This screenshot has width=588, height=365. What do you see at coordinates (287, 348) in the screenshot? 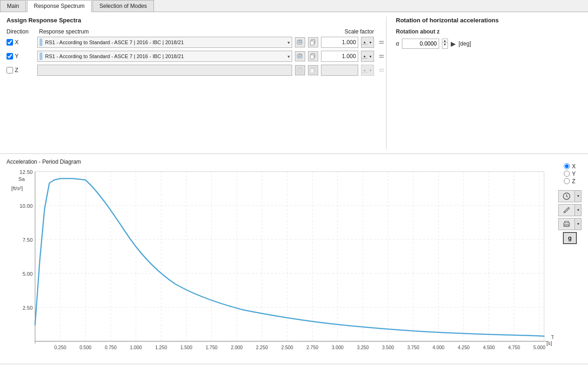
I see `svg-text: 2.500` at bounding box center [287, 348].